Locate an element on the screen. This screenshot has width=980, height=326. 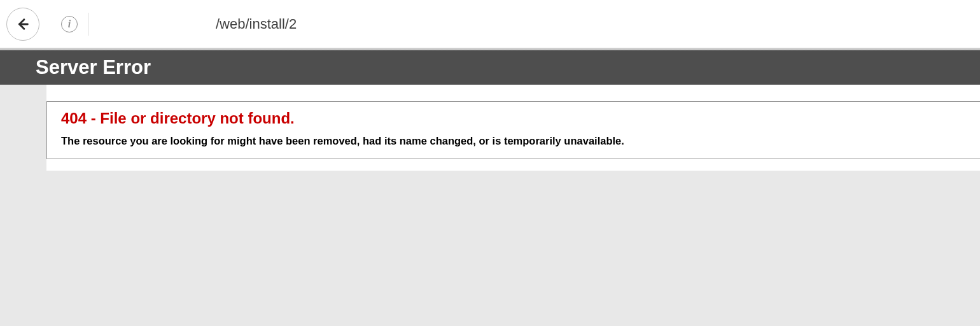
info-glyph: i is located at coordinates (69, 24).